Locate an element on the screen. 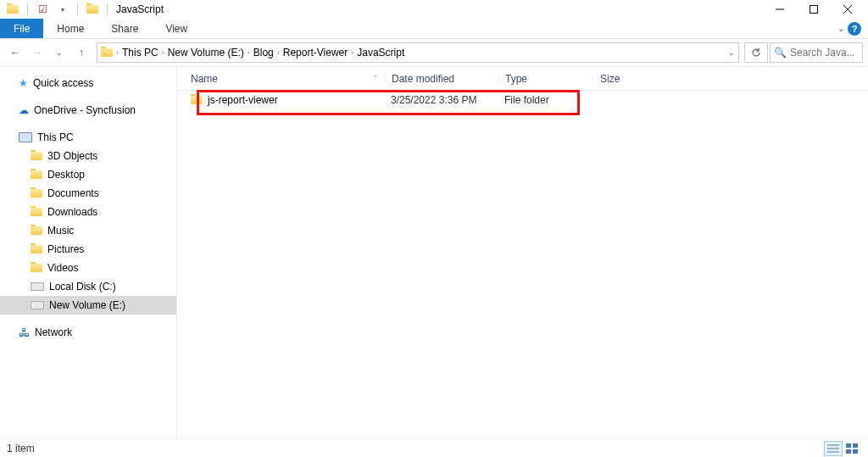 This screenshot has height=457, width=868. sidebar-item-downloads: Downloads is located at coordinates (88, 212).